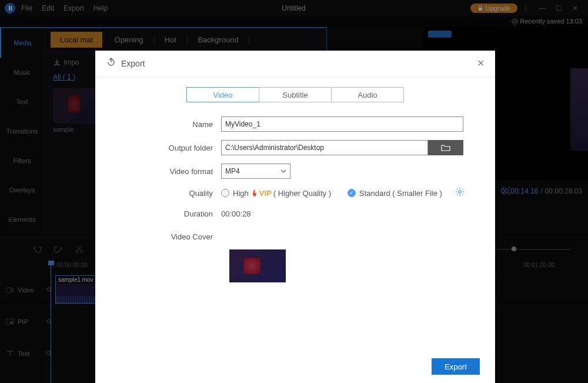  What do you see at coordinates (325, 148) in the screenshot?
I see `output-folder-input` at bounding box center [325, 148].